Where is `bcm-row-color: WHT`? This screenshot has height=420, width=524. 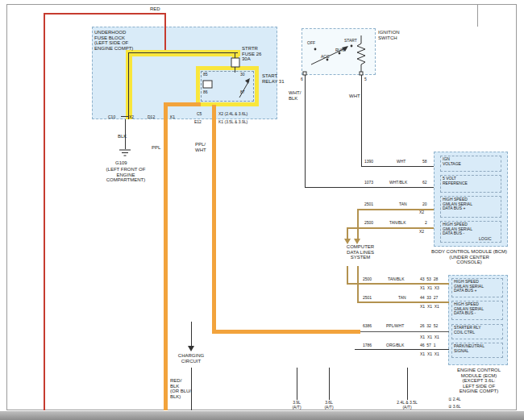
bcm-row-color: WHT is located at coordinates (401, 162).